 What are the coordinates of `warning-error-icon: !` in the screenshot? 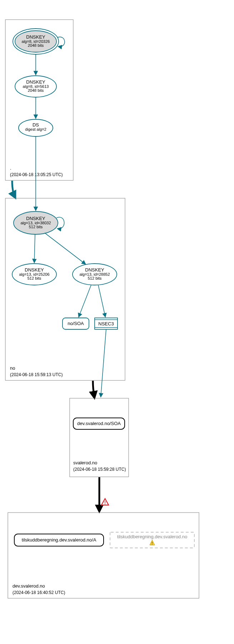 It's located at (105, 502).